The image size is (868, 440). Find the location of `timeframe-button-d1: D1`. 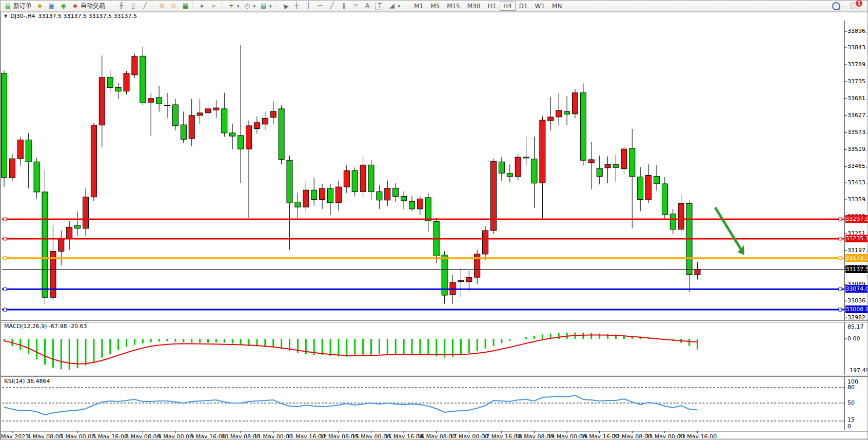

timeframe-button-d1: D1 is located at coordinates (523, 6).